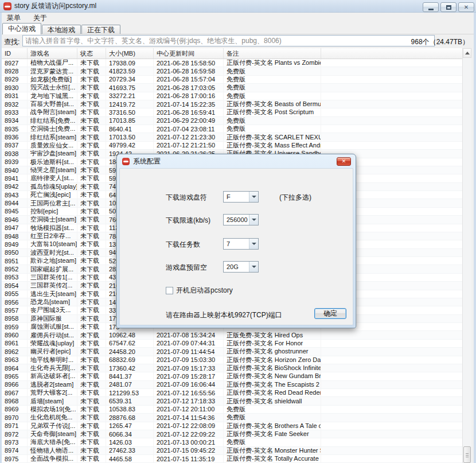 The height and width of the screenshot is (463, 476). What do you see at coordinates (467, 454) in the screenshot?
I see `scrollbar-thumb` at bounding box center [467, 454].